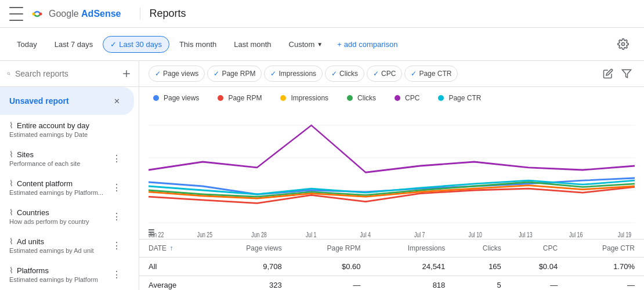 The image size is (644, 290). I want to click on search-input, so click(66, 74).